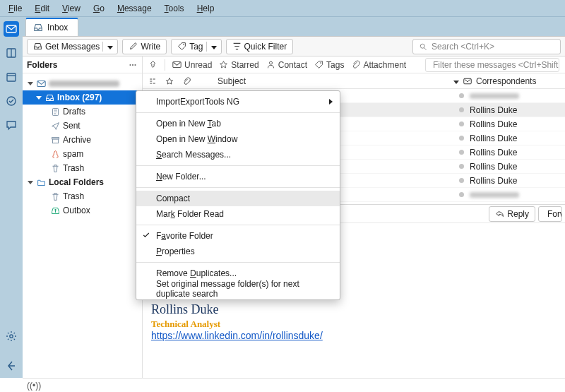 The image size is (565, 392). I want to click on space-address-icon, so click(11, 53).